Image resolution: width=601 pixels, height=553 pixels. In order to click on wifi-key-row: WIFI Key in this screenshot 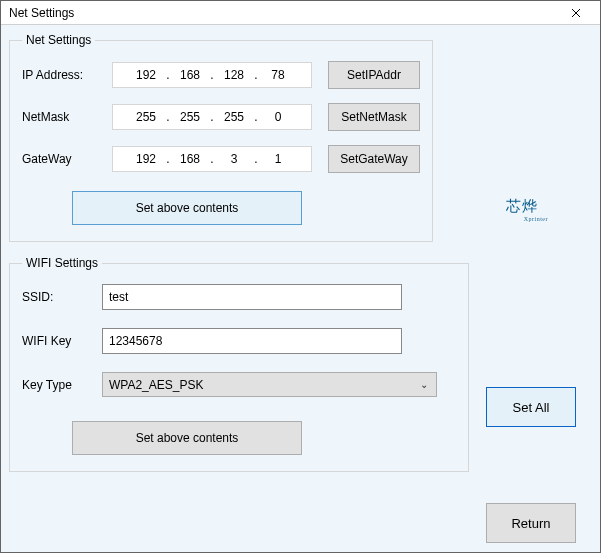, I will do `click(239, 341)`.